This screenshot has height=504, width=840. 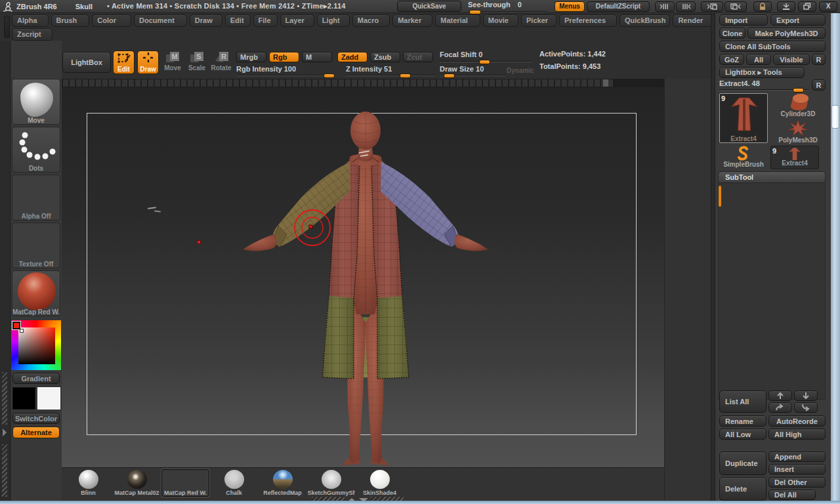 What do you see at coordinates (743, 463) in the screenshot?
I see `duplicate-button: Duplicate` at bounding box center [743, 463].